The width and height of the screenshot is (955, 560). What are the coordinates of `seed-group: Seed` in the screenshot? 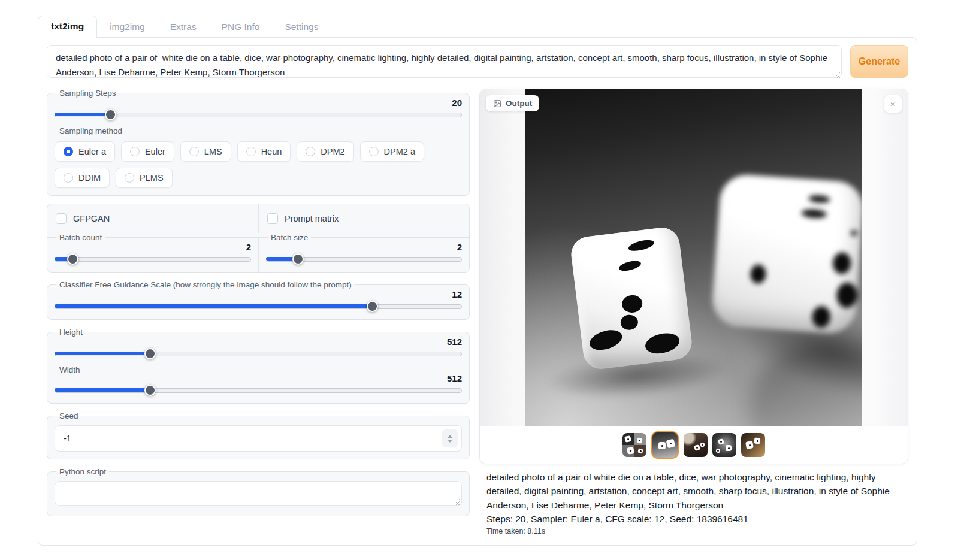 It's located at (258, 435).